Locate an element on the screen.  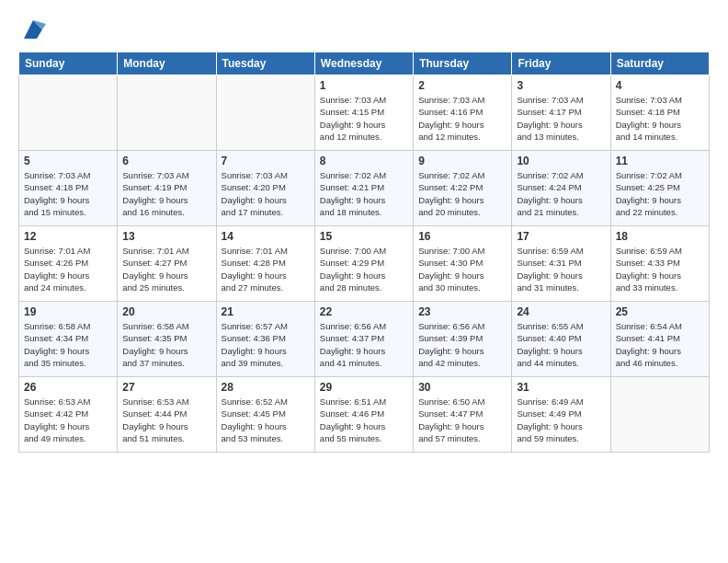
day-number: 18 is located at coordinates (660, 236).